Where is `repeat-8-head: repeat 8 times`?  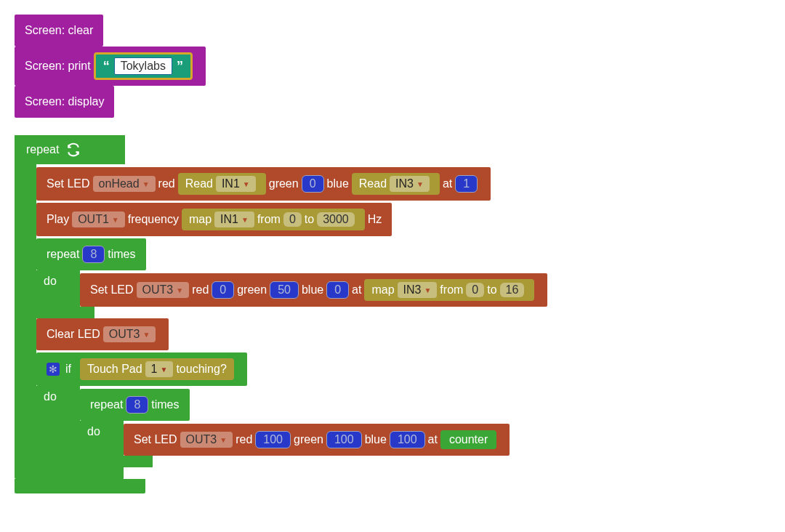
repeat-8-head: repeat 8 times is located at coordinates (92, 254).